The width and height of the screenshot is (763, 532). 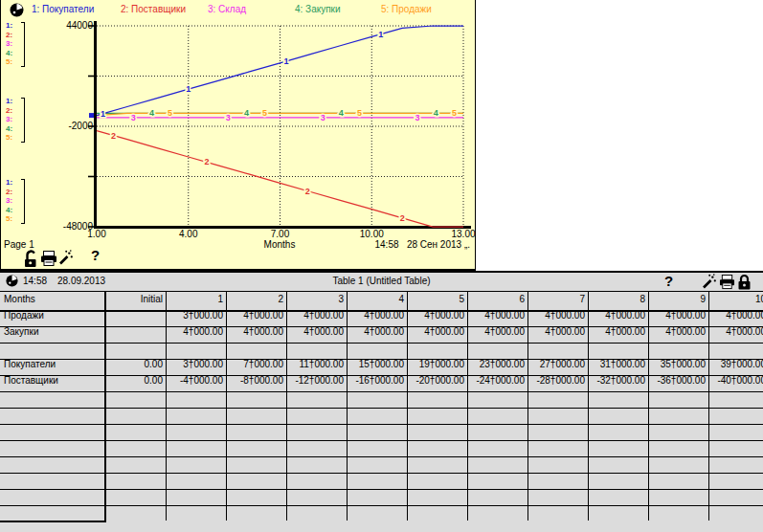 What do you see at coordinates (423, 245) in the screenshot?
I see `chart-timestamp: 14:58 28 Сен 2013 „.` at bounding box center [423, 245].